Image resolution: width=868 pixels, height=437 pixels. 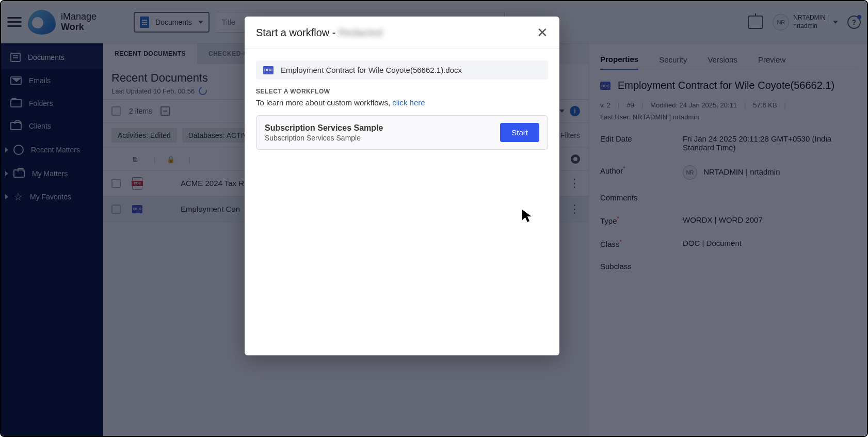 What do you see at coordinates (402, 33) in the screenshot?
I see `modal-header: Start a workflow - Redacted ✕` at bounding box center [402, 33].